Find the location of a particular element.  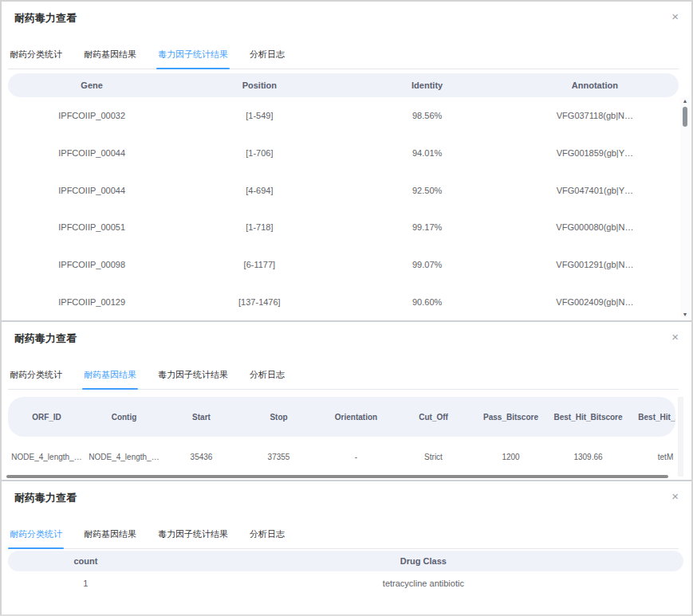

table-cell: VFG001859(gb|Y… is located at coordinates (595, 153).